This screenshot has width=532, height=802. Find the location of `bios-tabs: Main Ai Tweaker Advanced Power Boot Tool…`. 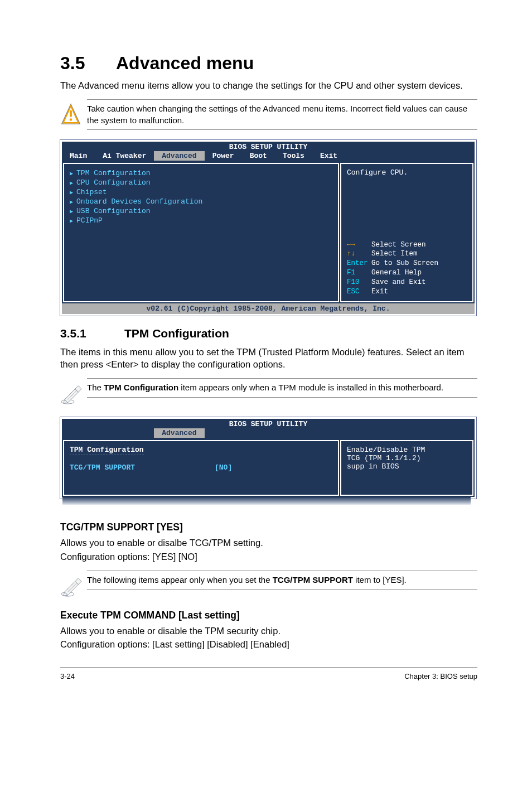

bios-tabs: Main Ai Tweaker Advanced Power Boot Tool… is located at coordinates (268, 156).